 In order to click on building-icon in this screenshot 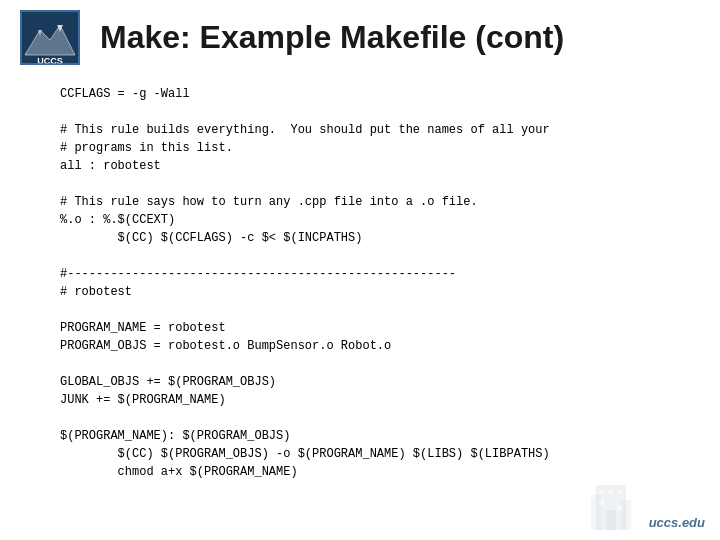, I will do `click(611, 502)`.